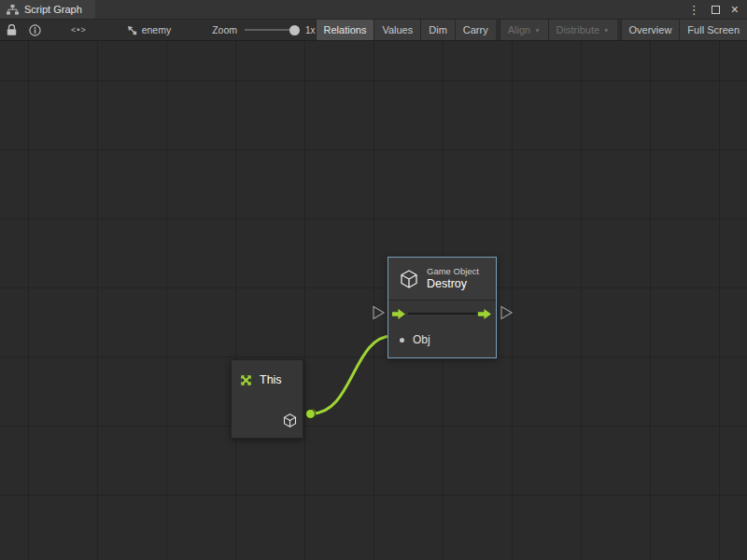  Describe the element at coordinates (475, 30) in the screenshot. I see `carry-toggle: Carry` at that location.